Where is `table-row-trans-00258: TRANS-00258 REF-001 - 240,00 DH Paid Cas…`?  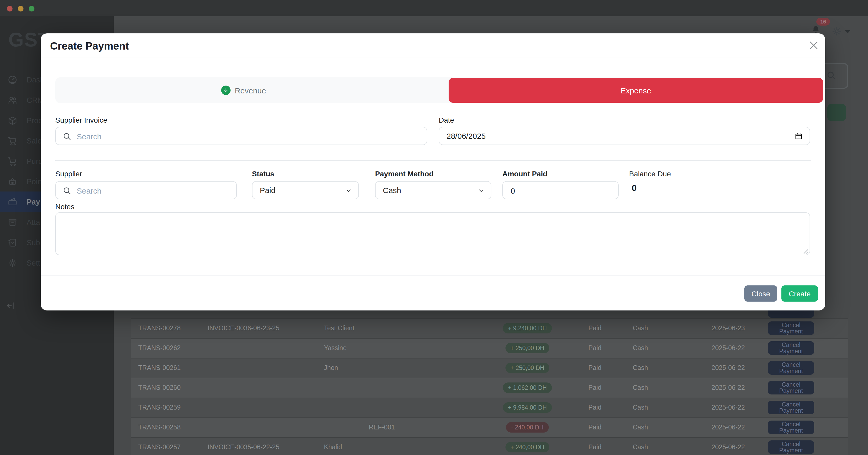
table-row-trans-00258: TRANS-00258 REF-001 - 240,00 DH Paid Cas… is located at coordinates (489, 427).